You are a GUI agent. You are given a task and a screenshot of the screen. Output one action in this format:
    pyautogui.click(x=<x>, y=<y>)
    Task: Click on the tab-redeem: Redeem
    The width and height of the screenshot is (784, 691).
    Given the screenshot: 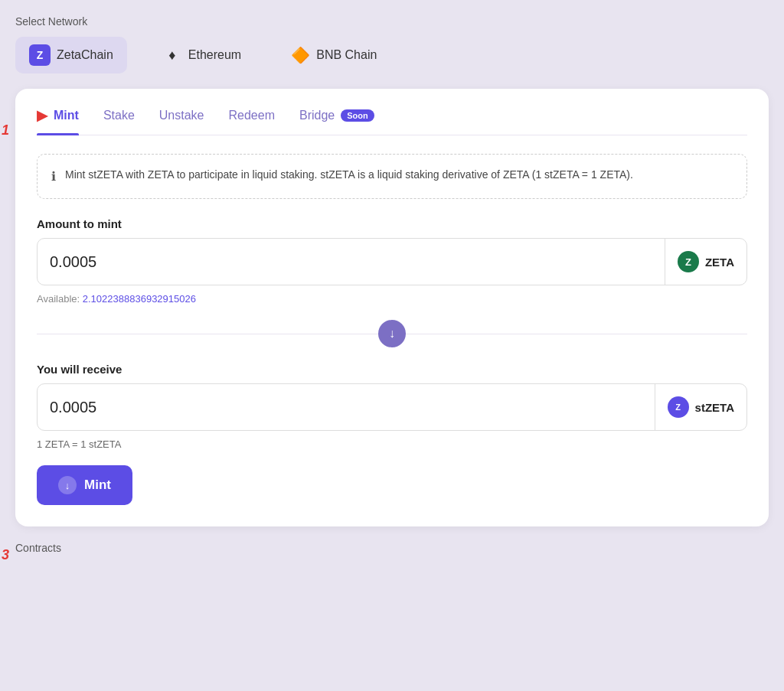 What is the action you would take?
    pyautogui.click(x=252, y=121)
    